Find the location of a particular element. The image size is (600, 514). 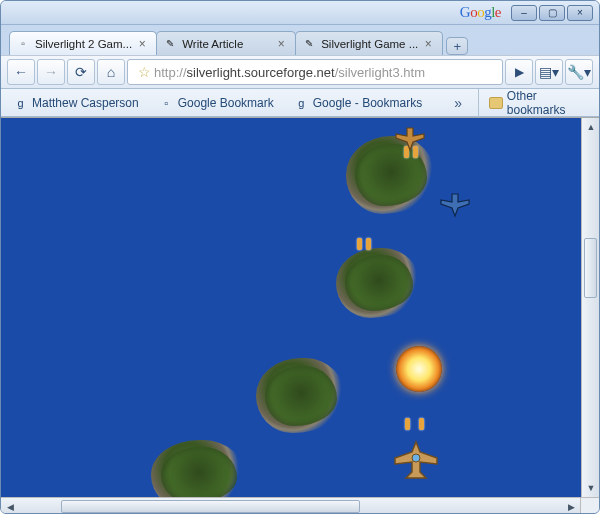

tab-label: Silverlight Game ... is located at coordinates (370, 44).